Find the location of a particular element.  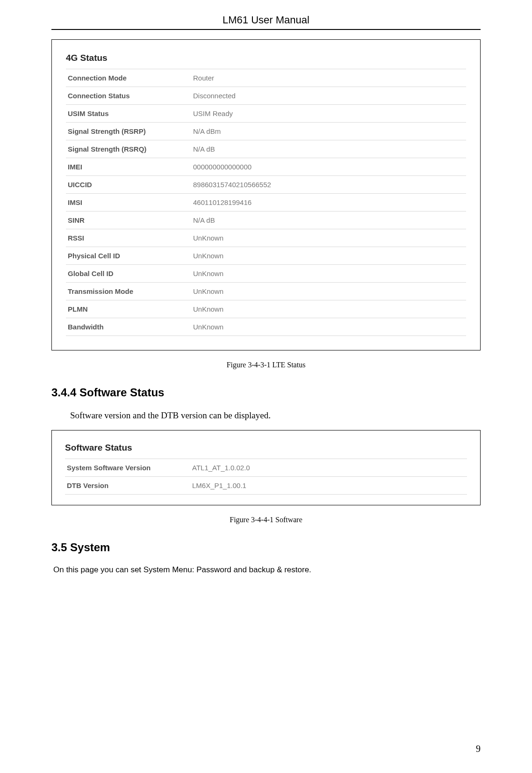

table-row: USIM Status USIM Ready is located at coordinates (266, 114).